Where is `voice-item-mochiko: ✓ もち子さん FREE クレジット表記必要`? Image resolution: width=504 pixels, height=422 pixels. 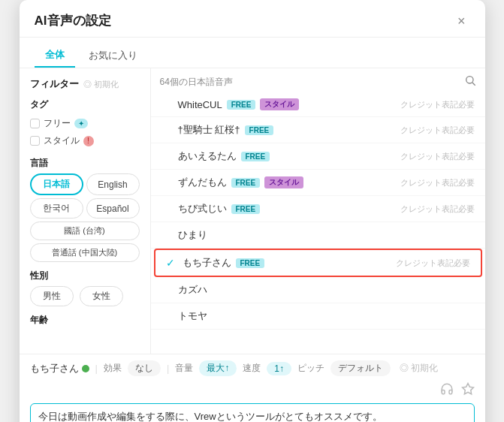
voice-item-mochiko: ✓ もち子さん FREE クレジット表記必要 is located at coordinates (318, 263).